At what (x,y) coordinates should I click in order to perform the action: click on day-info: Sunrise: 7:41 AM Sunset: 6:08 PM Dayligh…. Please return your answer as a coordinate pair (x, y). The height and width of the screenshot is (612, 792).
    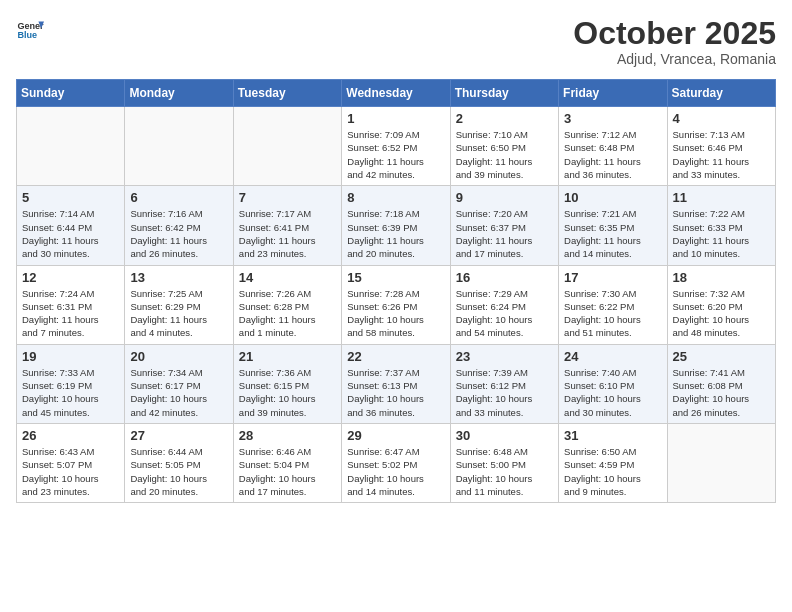
    Looking at the image, I should click on (722, 392).